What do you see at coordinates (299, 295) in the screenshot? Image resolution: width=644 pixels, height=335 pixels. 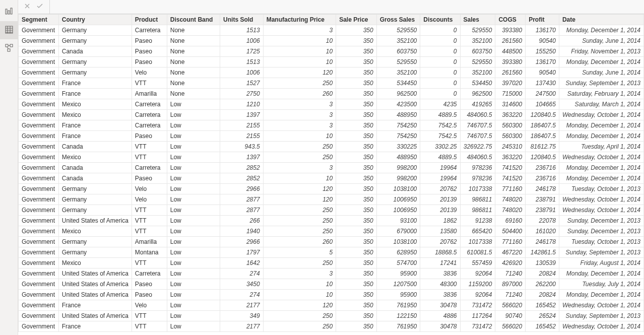 I see `cell-mfg-price: 10` at bounding box center [299, 295].